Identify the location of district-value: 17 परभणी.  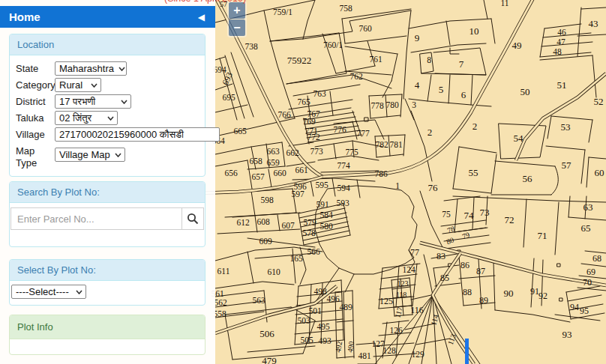
(77, 102).